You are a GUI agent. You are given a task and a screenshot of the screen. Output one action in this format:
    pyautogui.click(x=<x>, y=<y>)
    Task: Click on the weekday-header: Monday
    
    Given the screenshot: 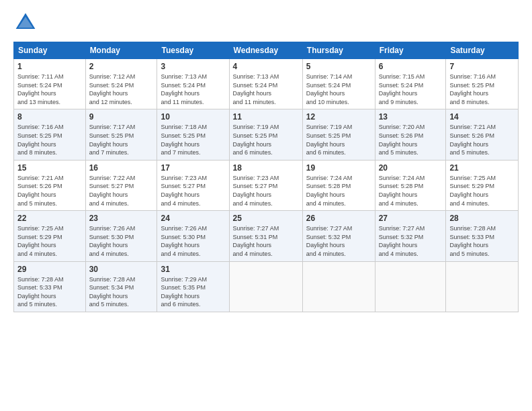 What is the action you would take?
    pyautogui.click(x=121, y=51)
    